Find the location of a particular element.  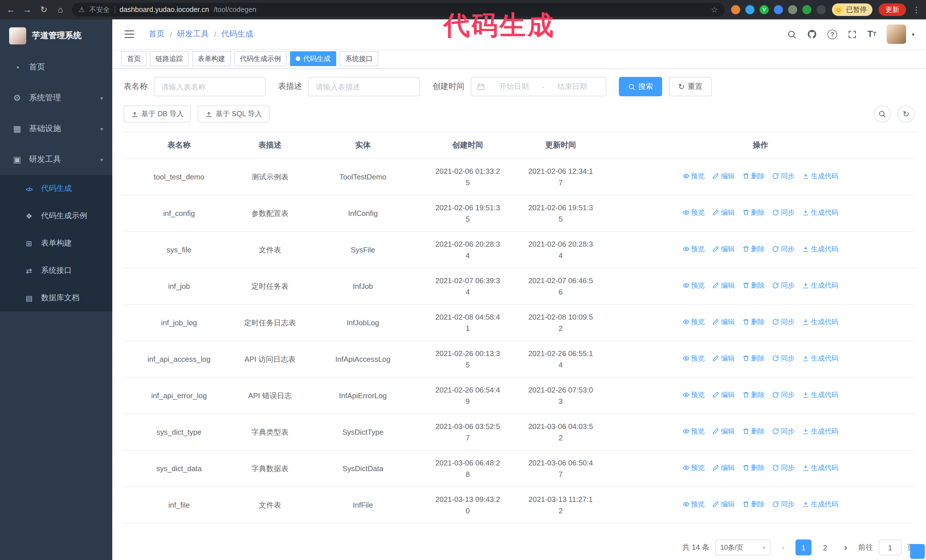

import-db-button: 基于 DB 导入 is located at coordinates (157, 114).